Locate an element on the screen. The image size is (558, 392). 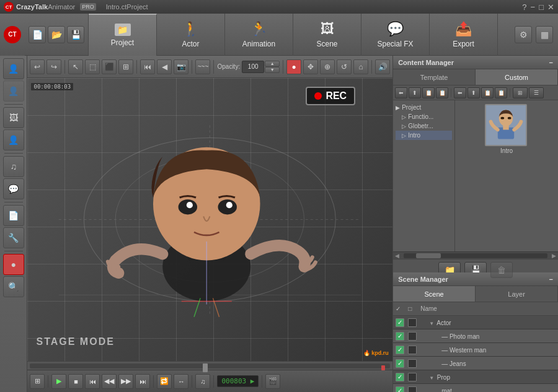
sidebar-zoom-btn: 🔍 is located at coordinates (14, 287).